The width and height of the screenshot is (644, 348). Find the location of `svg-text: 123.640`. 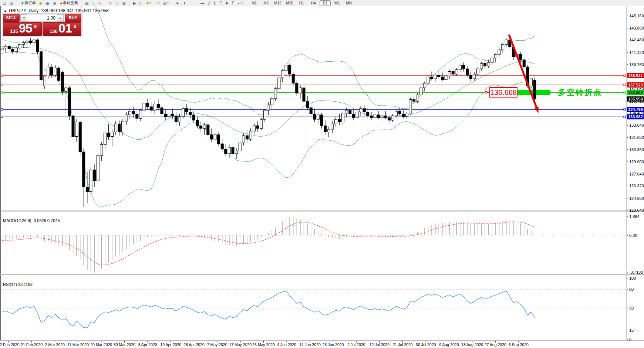

svg-text: 123.640 is located at coordinates (637, 210).